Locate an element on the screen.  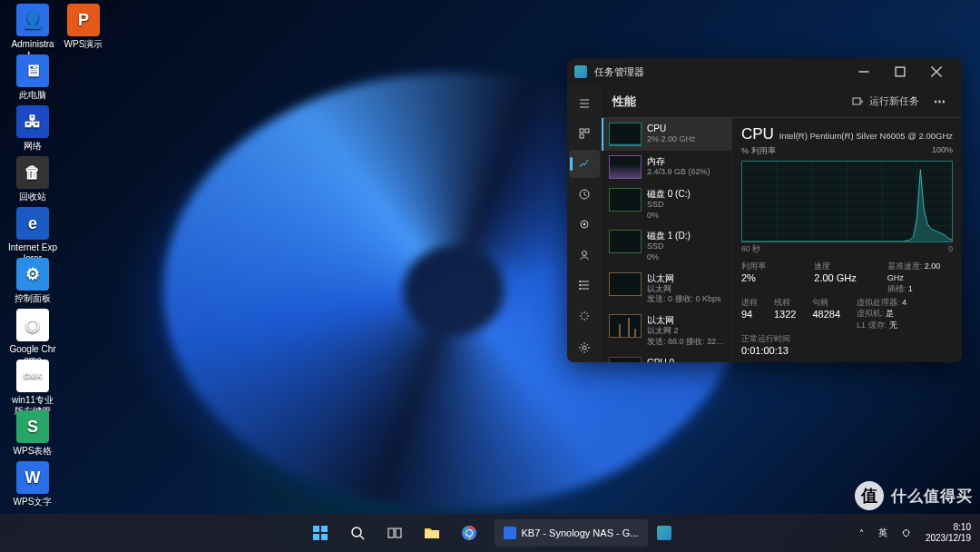
nav-details is located at coordinates (584, 285).